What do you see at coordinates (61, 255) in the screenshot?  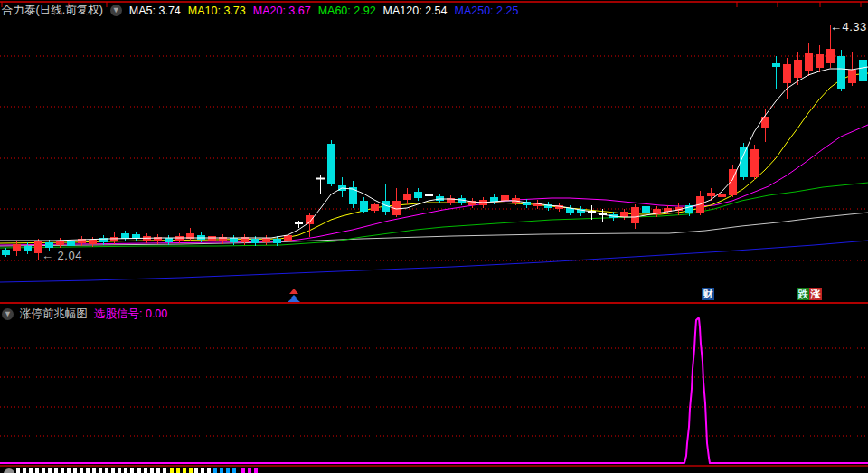 I see `low-price-annotation: ← 2.04` at bounding box center [61, 255].